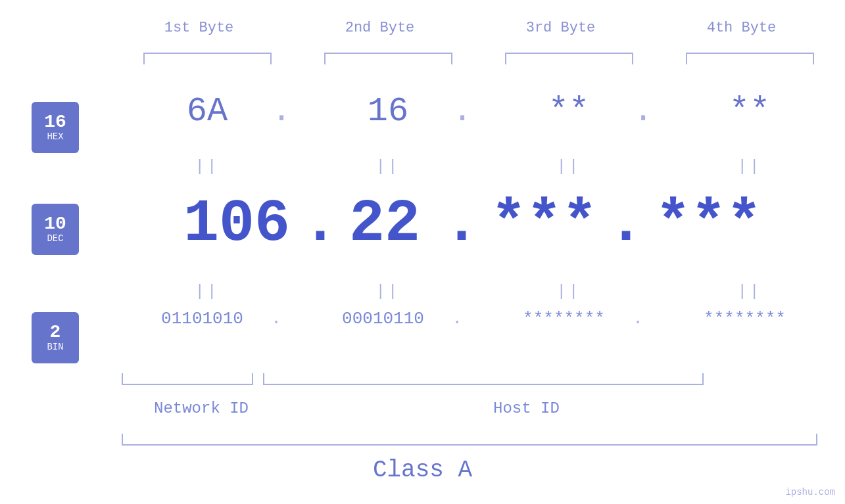 The height and width of the screenshot is (504, 845). I want to click on header-byte2: 2nd Byte, so click(380, 28).